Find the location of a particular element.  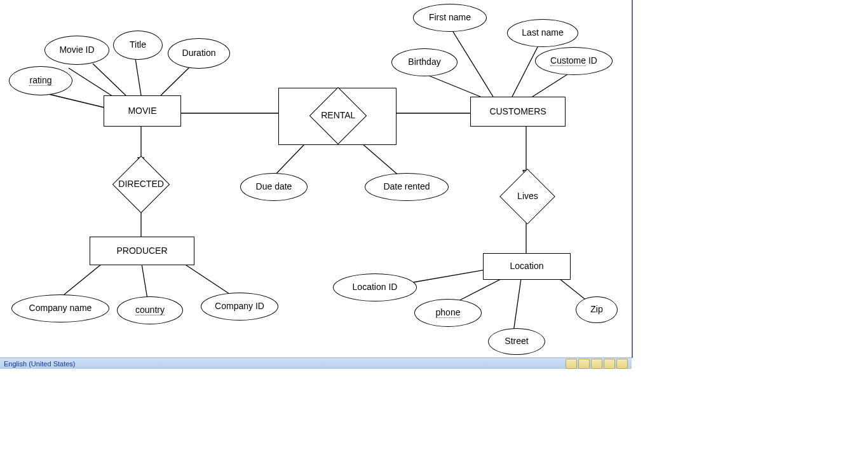

attr-country-label: country is located at coordinates (150, 310).